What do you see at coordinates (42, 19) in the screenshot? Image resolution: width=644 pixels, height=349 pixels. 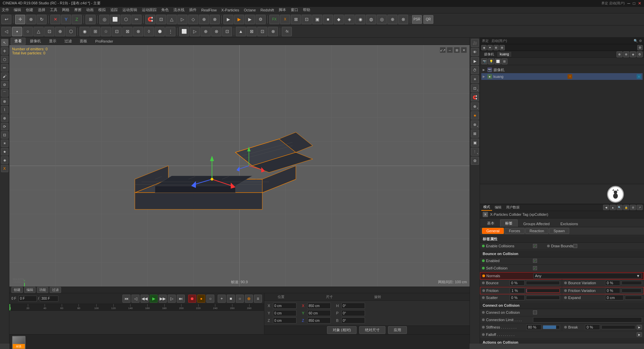 I see `rotate-tool-btn: ↻` at bounding box center [42, 19].